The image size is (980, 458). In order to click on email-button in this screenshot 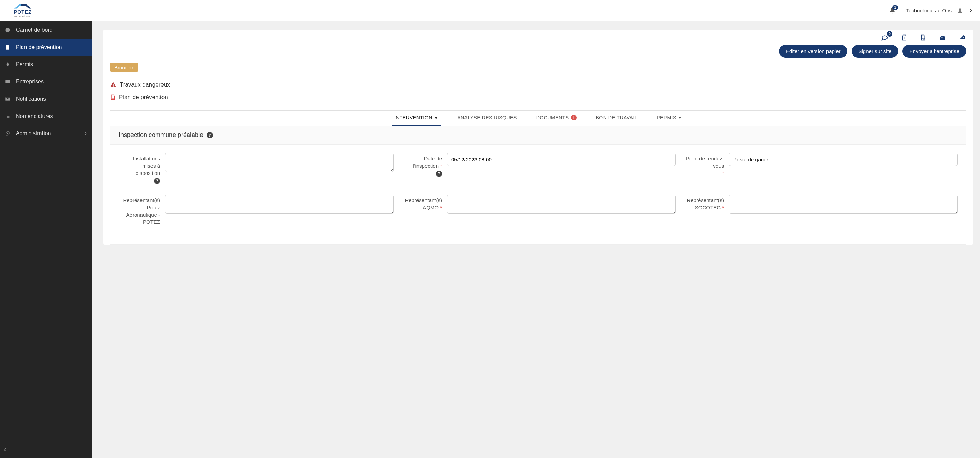, I will do `click(942, 38)`.